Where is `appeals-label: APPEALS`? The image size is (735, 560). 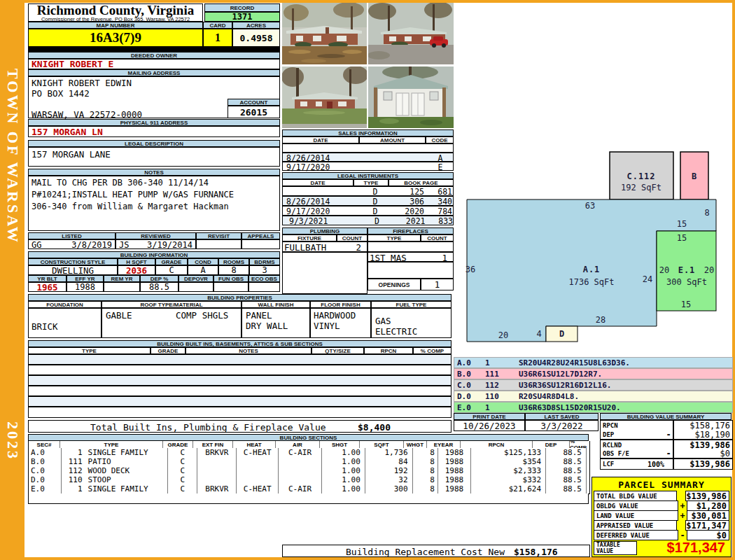
appeals-label: APPEALS is located at coordinates (260, 236).